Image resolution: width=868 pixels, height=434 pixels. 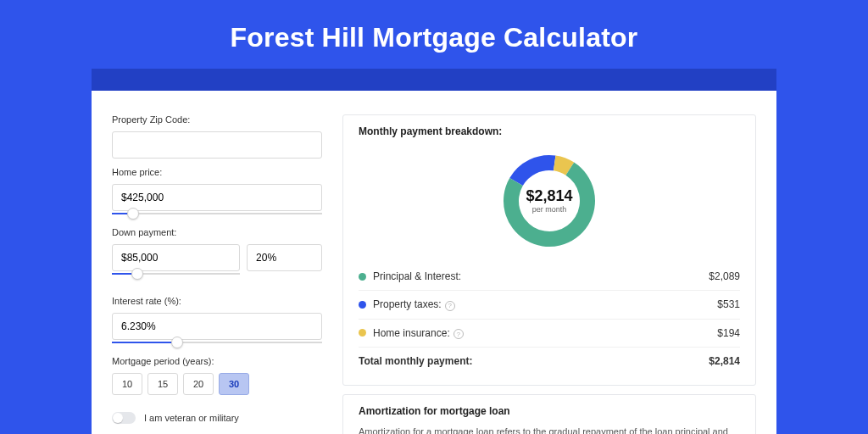 What do you see at coordinates (127, 384) in the screenshot?
I see `period-button-10: 10` at bounding box center [127, 384].